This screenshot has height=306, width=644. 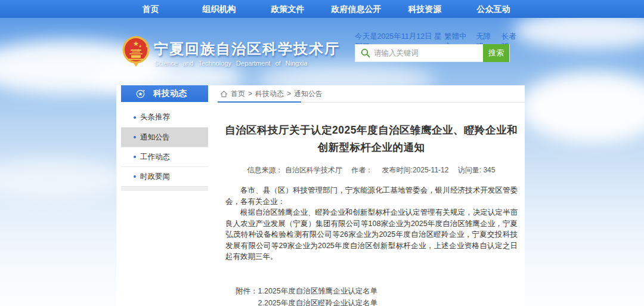 What do you see at coordinates (322, 9) in the screenshot?
I see `top-nav-menu: 首页 组织机构 政策文件 政府信息公开 科技资源 公众互动` at bounding box center [322, 9].